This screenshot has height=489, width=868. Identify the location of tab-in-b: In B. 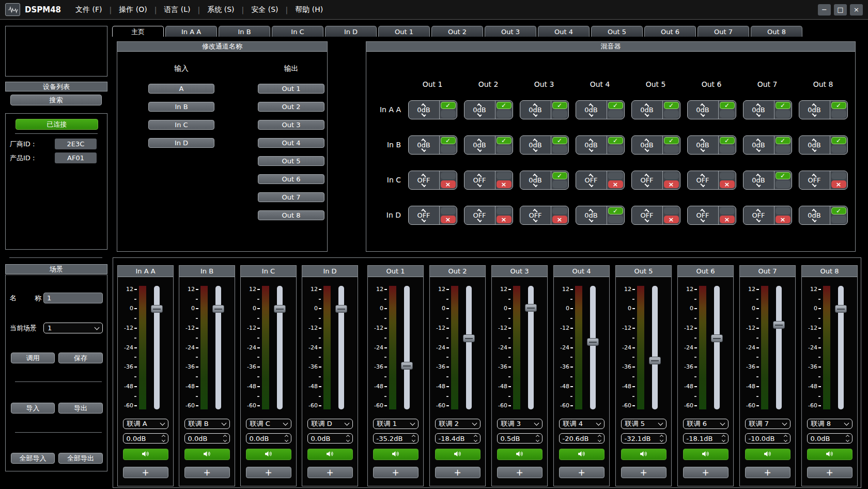
(244, 31).